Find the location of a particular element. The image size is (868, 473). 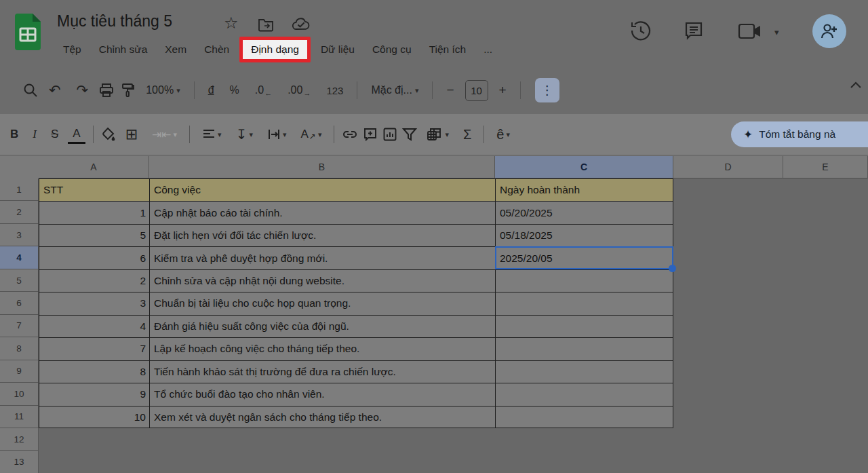

version-history-icon is located at coordinates (641, 31).